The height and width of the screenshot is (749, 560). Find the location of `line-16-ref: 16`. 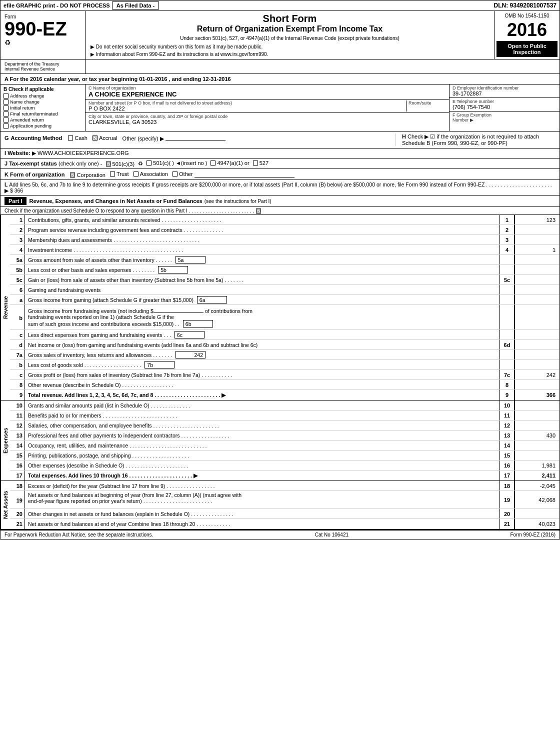

line-16-ref: 16 is located at coordinates (507, 465).